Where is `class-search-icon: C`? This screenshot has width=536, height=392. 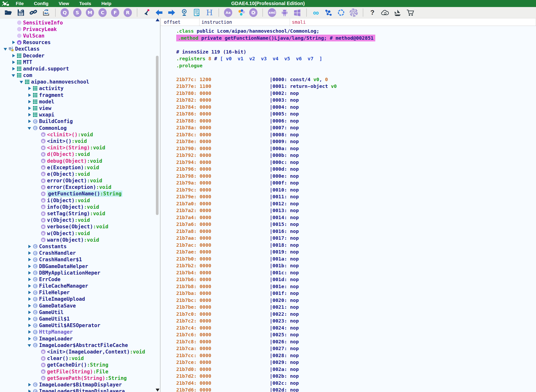 class-search-icon: C is located at coordinates (103, 13).